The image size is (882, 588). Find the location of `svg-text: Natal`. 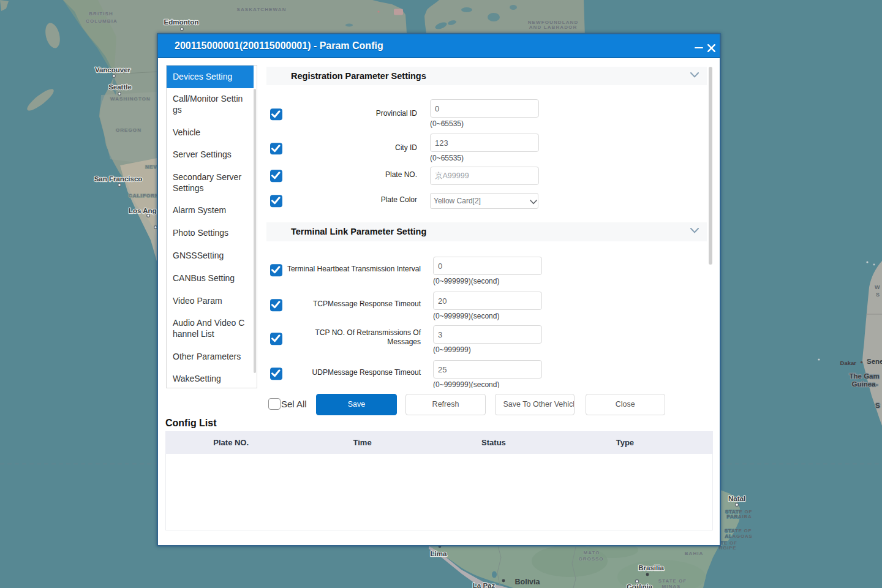

svg-text: Natal is located at coordinates (737, 499).